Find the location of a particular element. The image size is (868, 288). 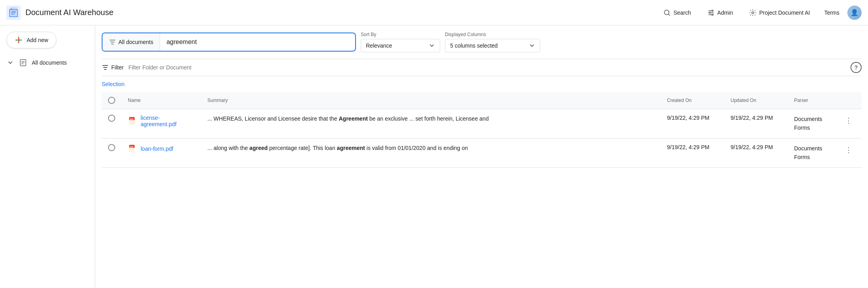

sidebar: Add new All documents is located at coordinates (48, 157).